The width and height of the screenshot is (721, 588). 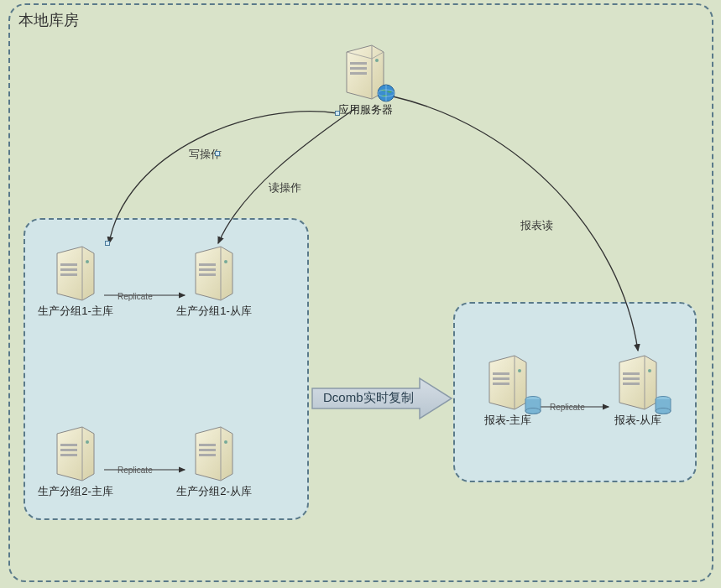 What do you see at coordinates (368, 398) in the screenshot?
I see `dcomb-label: Dcomb实时复制` at bounding box center [368, 398].